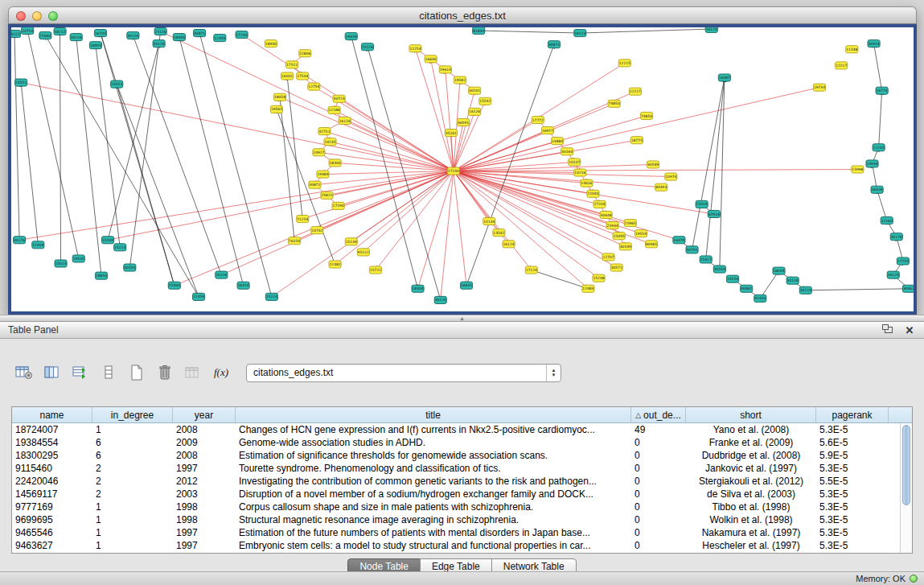 The width and height of the screenshot is (924, 585). I want to click on table-cell: Structural magnetic resonance image aver…, so click(433, 520).